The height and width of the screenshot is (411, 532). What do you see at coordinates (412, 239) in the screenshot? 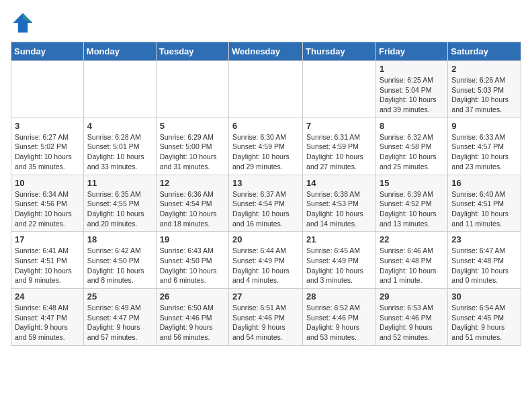
I see `day-number: 22` at bounding box center [412, 239].